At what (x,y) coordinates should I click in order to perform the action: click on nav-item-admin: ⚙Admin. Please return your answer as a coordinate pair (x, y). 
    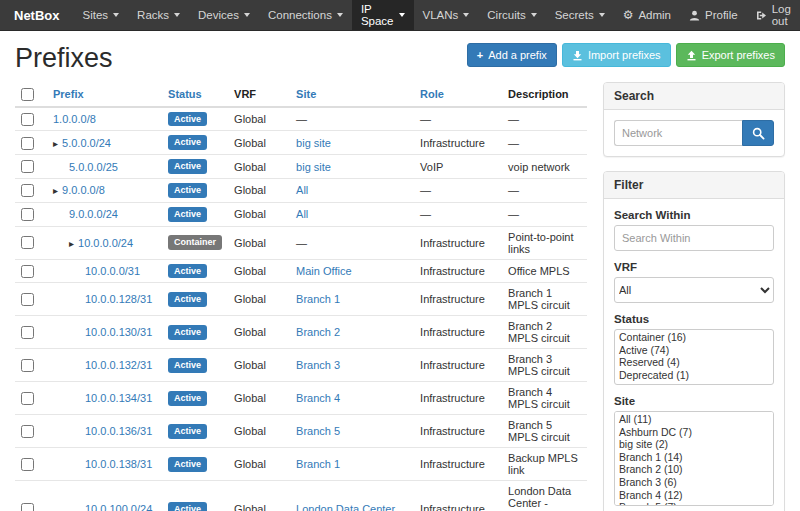
    Looking at the image, I should click on (647, 15).